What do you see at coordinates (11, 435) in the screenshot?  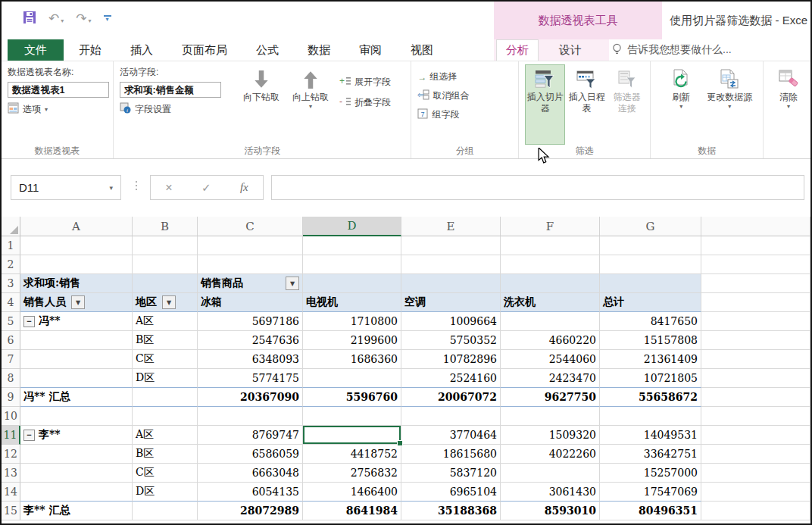 I see `row-header-11: 11` at bounding box center [11, 435].